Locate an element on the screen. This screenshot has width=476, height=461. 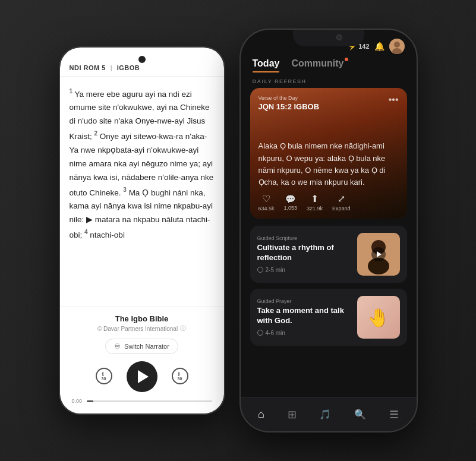
guided-scripture-title: Cultivate a rhythm of reflection is located at coordinates (304, 253).